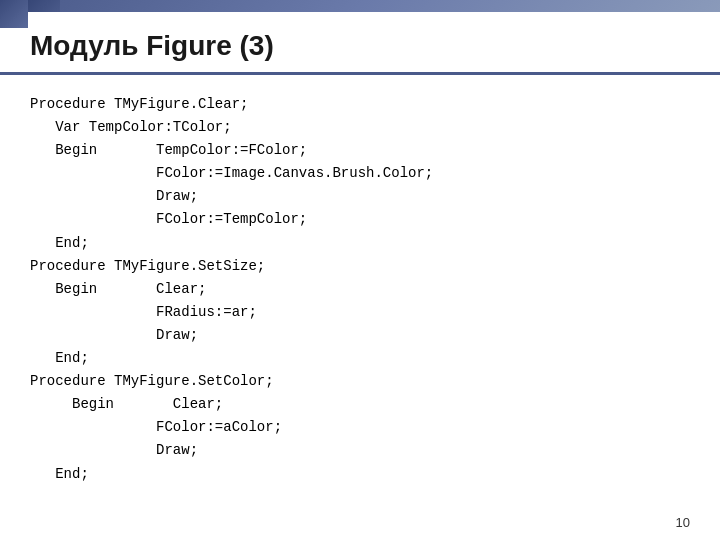 This screenshot has height=540, width=720. I want to click on top-bar, so click(360, 6).